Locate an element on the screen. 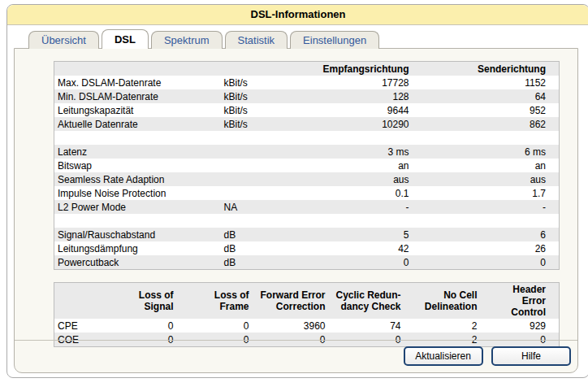 The width and height of the screenshot is (588, 387). header-no-cell-delineation: No Cell Delineation is located at coordinates (446, 301).